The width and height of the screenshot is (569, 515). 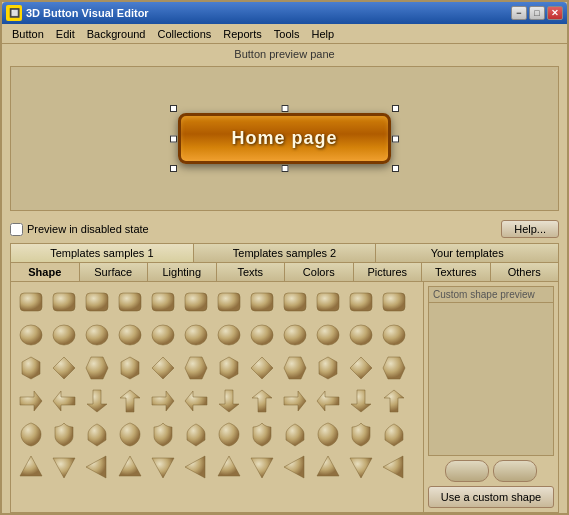 What do you see at coordinates (16, 230) in the screenshot?
I see `disabled-state-checkbox` at bounding box center [16, 230].